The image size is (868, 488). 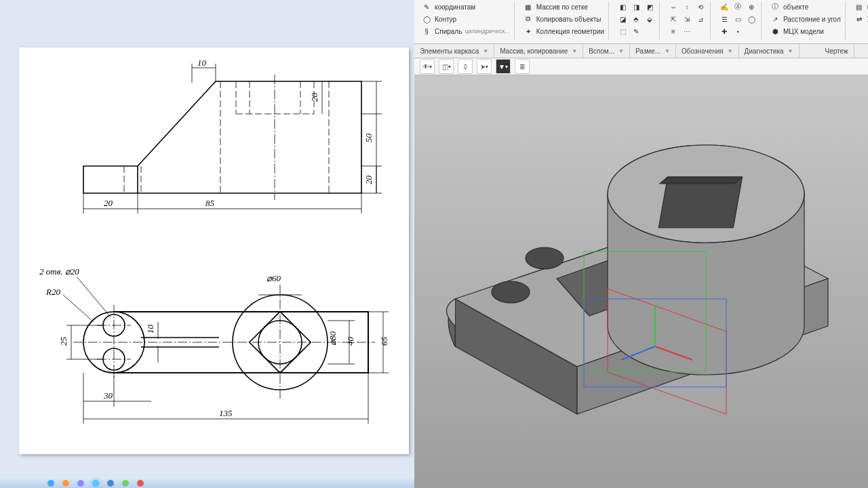 I want to click on note-icon: ✚, so click(x=724, y=31).